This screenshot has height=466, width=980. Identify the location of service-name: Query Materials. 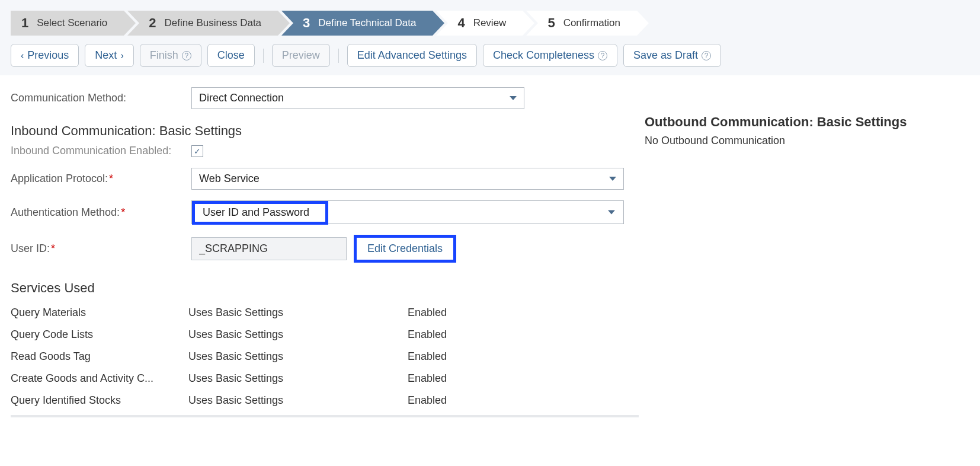
(100, 313).